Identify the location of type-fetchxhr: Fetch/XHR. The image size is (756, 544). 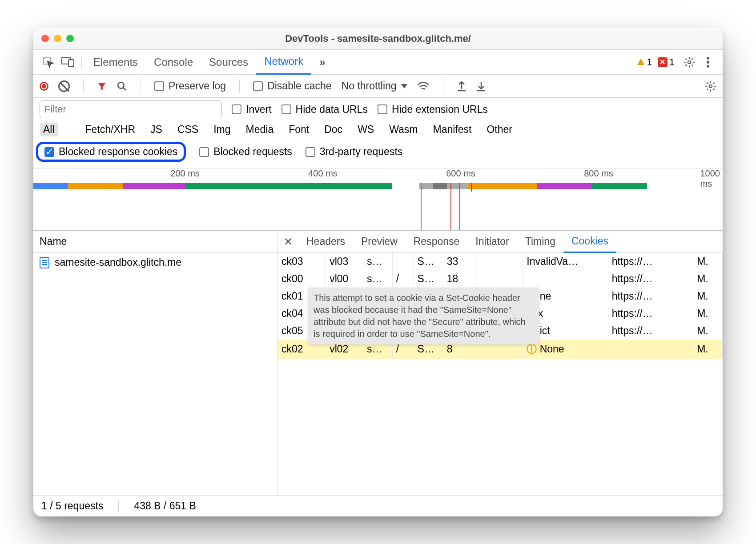
(110, 130).